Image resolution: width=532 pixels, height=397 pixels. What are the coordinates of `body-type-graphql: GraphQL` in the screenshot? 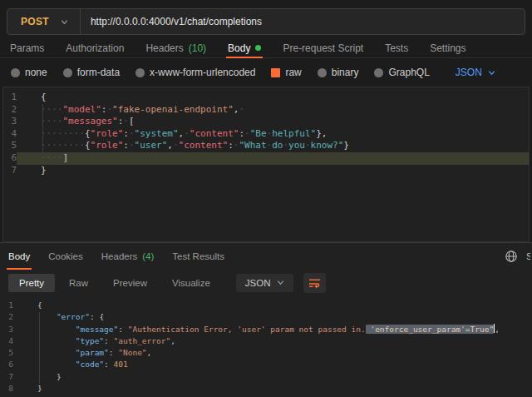 It's located at (401, 72).